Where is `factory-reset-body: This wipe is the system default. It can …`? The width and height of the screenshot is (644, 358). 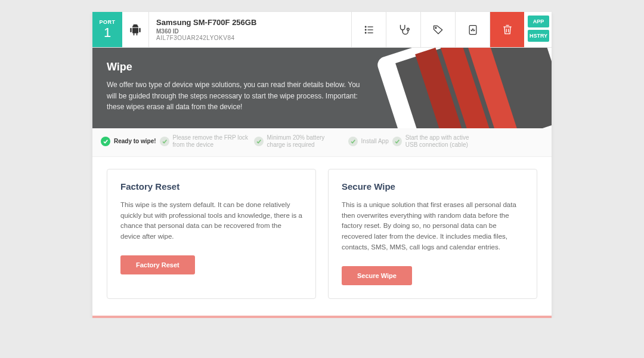 factory-reset-body: This wipe is the system default. It can … is located at coordinates (211, 221).